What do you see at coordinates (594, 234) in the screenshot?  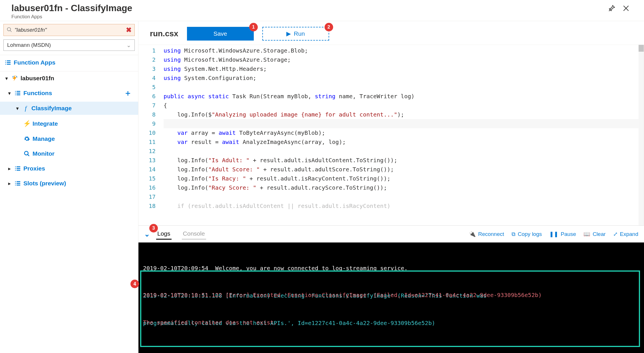 I see `clear-button: 📖 Clear` at bounding box center [594, 234].